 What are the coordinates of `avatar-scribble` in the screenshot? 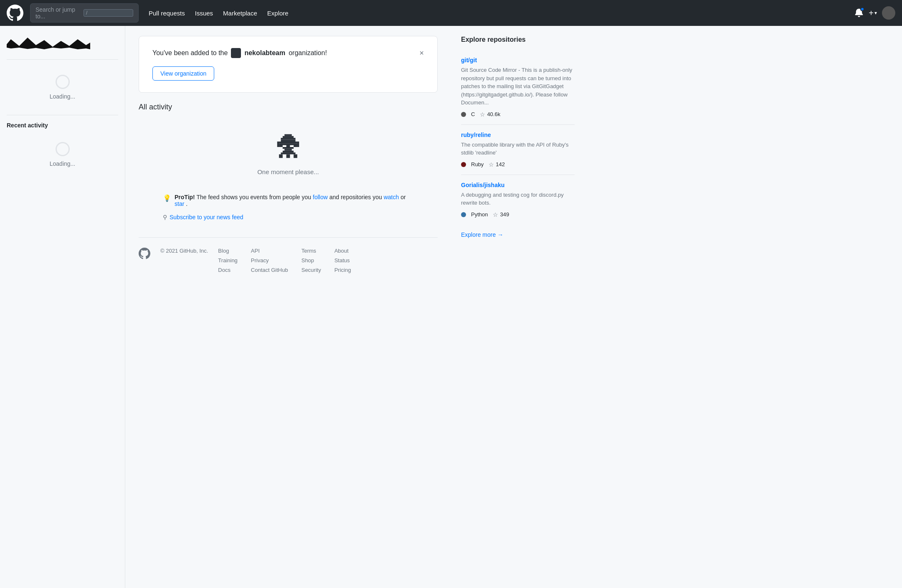 It's located at (48, 44).